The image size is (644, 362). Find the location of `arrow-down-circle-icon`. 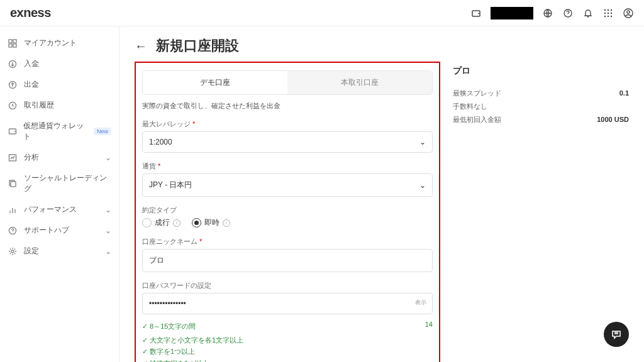

arrow-down-circle-icon is located at coordinates (13, 64).